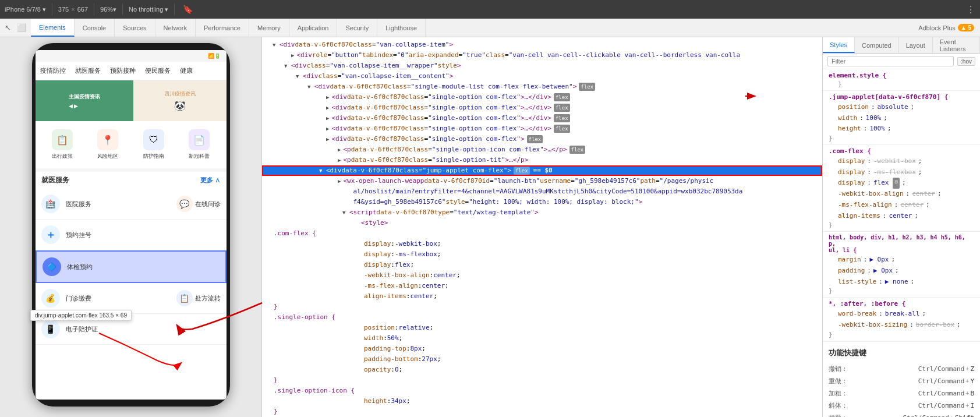  I want to click on warning-badge: ▲ 5, so click(966, 28).